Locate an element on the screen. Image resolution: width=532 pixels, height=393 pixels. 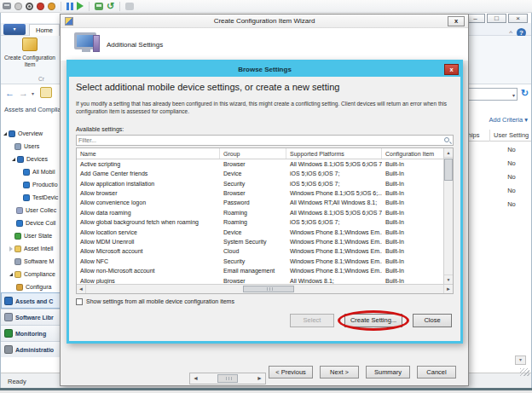
create-setting-button: Create Setting... is located at coordinates (373, 321).